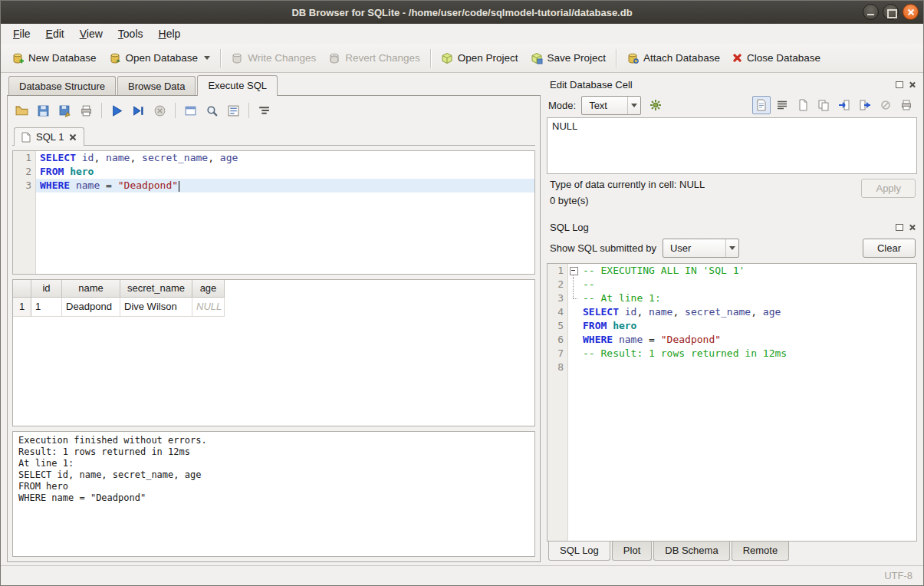  Describe the element at coordinates (207, 58) in the screenshot. I see `chevron-down-icon` at that location.